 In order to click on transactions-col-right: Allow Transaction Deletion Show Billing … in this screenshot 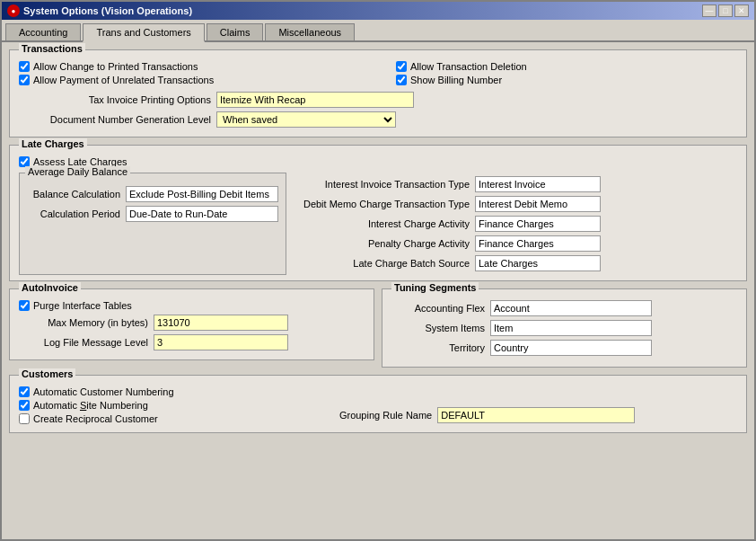, I will do `click(567, 75)`.